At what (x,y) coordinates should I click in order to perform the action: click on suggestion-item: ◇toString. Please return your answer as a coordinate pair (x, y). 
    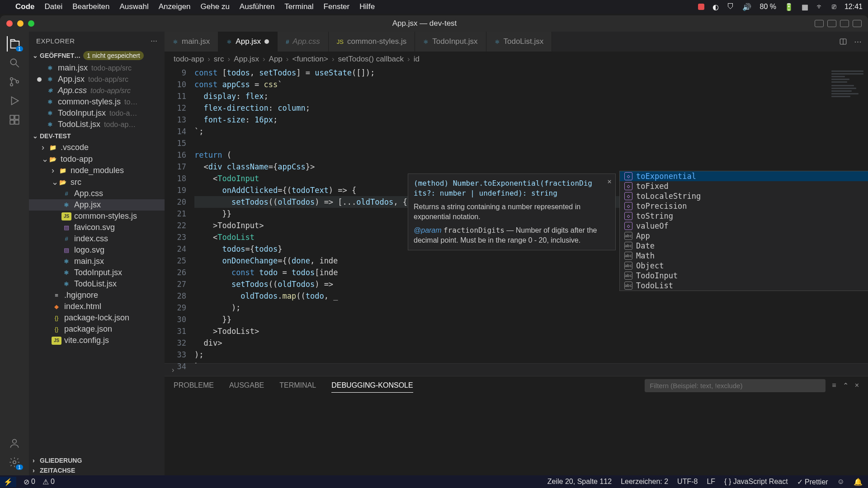
    Looking at the image, I should click on (744, 216).